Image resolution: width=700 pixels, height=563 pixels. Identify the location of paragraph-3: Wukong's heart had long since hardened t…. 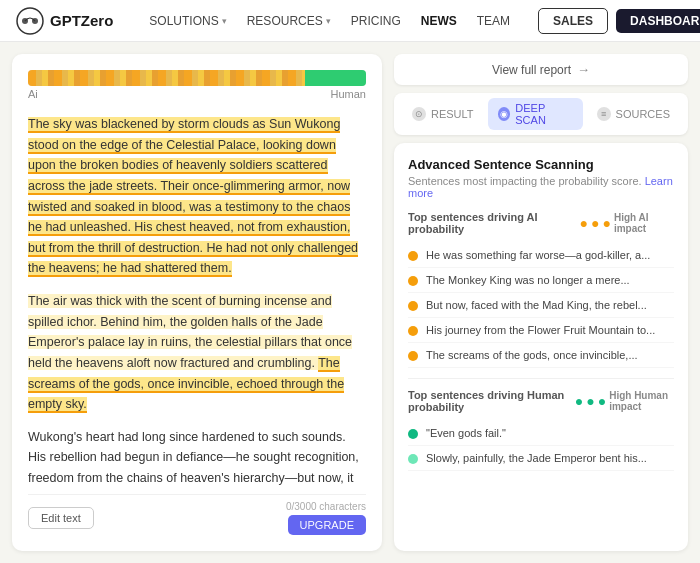
(197, 456).